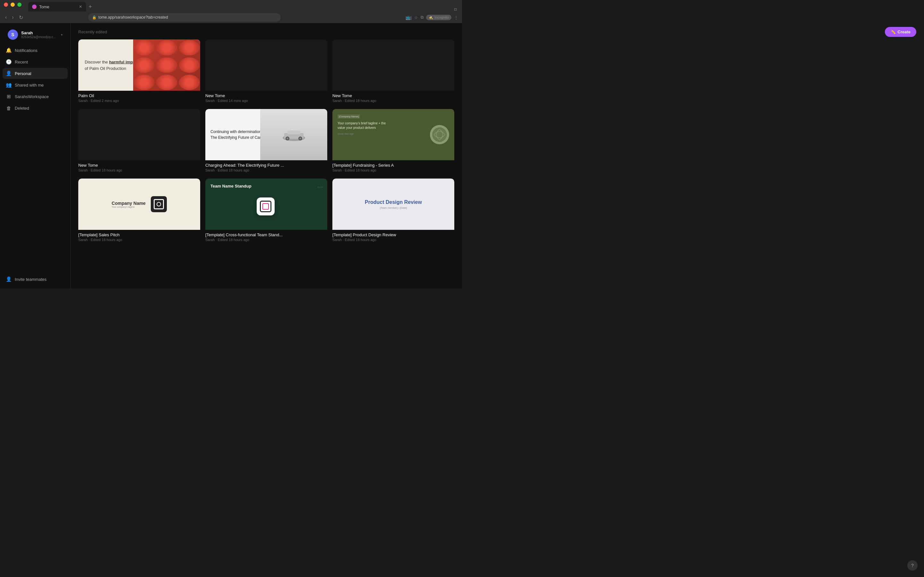 Image resolution: width=924 pixels, height=577 pixels. Describe the element at coordinates (409, 18) in the screenshot. I see `cast-icon: 📺` at that location.